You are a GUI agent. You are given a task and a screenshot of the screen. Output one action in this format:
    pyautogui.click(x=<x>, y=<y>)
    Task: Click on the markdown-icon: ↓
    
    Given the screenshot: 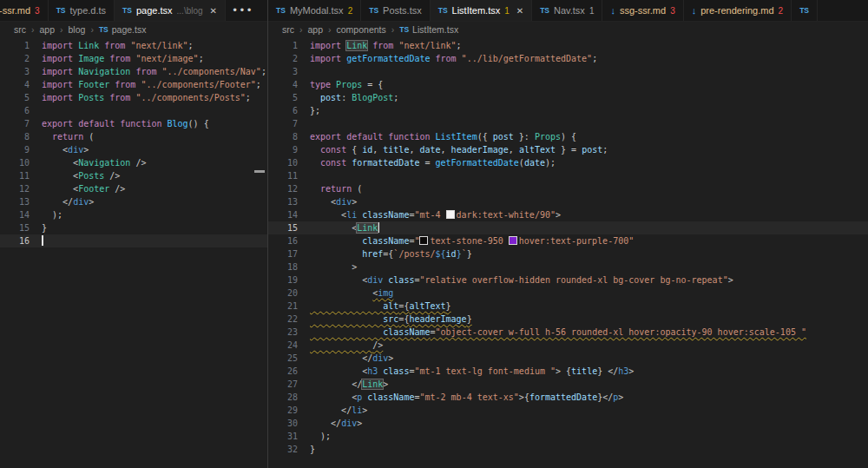 What is the action you would take?
    pyautogui.click(x=613, y=10)
    